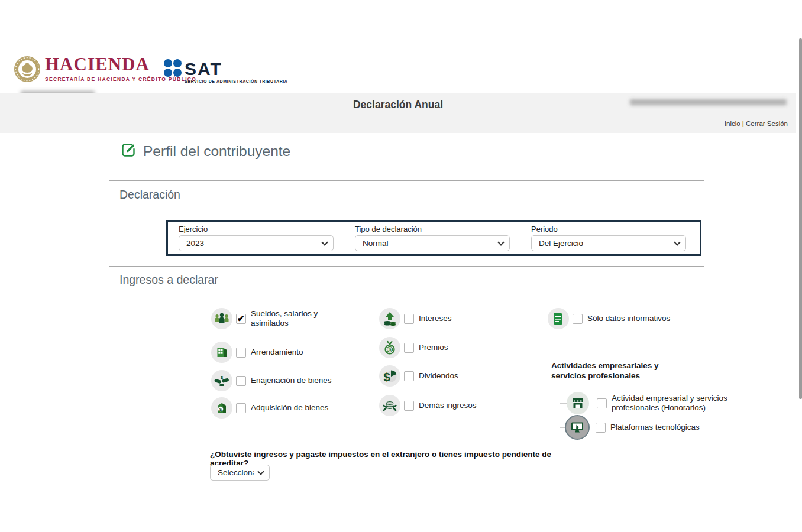 The height and width of the screenshot is (532, 802). Describe the element at coordinates (241, 408) in the screenshot. I see `adquisicion-checkbox` at that location.